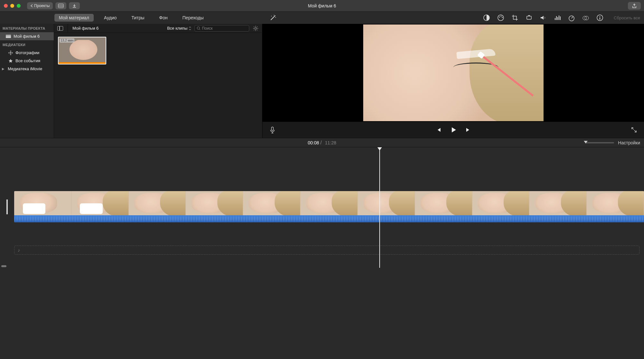 The image size is (644, 359). What do you see at coordinates (600, 18) in the screenshot?
I see `info-icon` at bounding box center [600, 18].